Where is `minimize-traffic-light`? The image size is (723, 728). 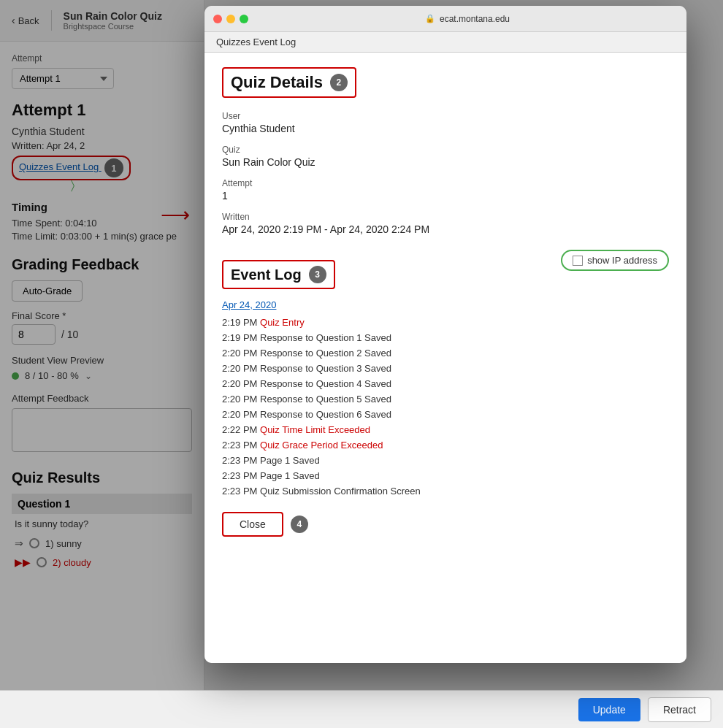
minimize-traffic-light is located at coordinates (231, 19).